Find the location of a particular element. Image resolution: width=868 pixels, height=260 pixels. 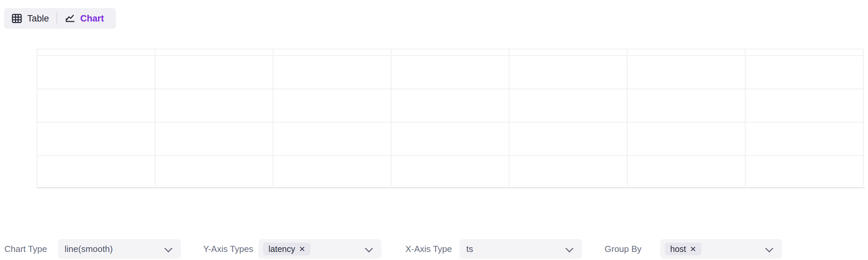

y-axis-types-label: Y-Axis Types is located at coordinates (228, 249).